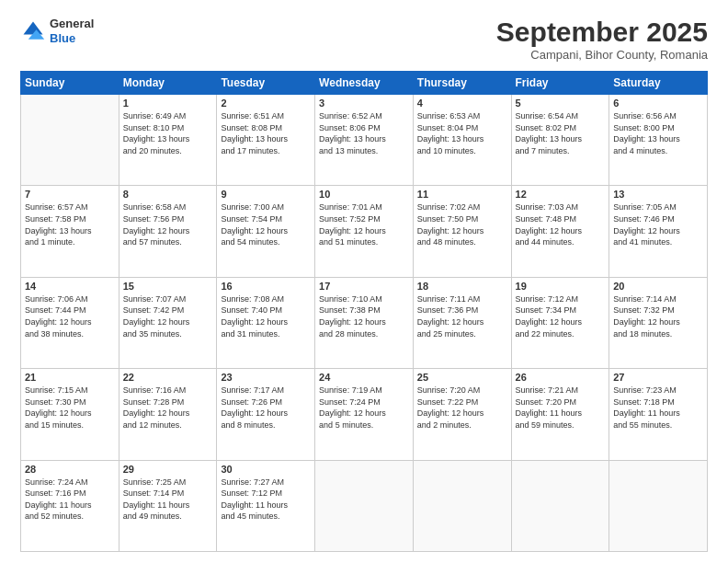 This screenshot has width=728, height=563. Describe the element at coordinates (658, 232) in the screenshot. I see `calendar-cell: 13Sunrise: 7:05 AM Sunset: 7:46 PM Dayli…` at that location.